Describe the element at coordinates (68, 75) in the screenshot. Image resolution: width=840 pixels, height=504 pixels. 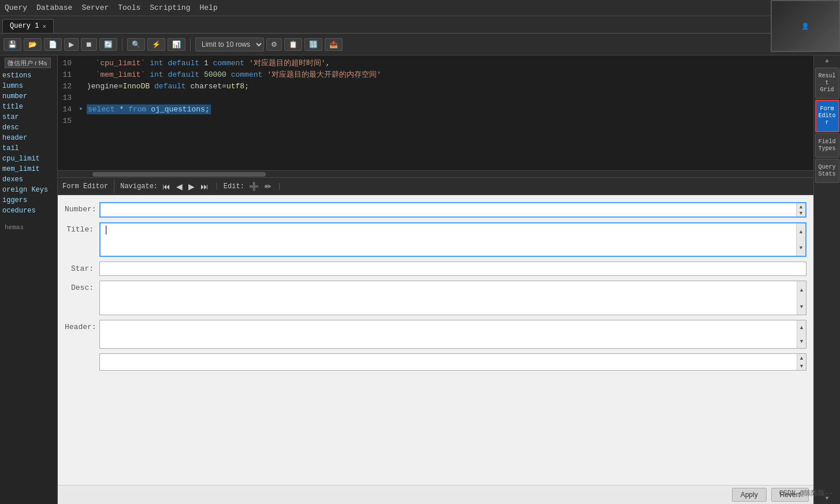
I see `line-num-11: 11` at that location.